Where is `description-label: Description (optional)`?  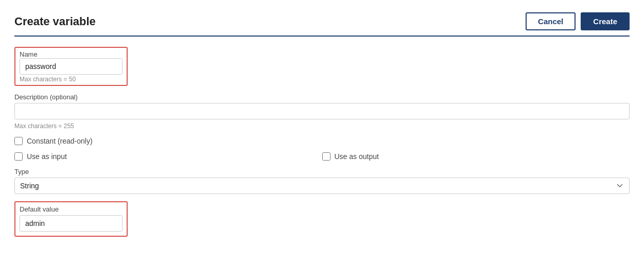
description-label: Description (optional) is located at coordinates (322, 97).